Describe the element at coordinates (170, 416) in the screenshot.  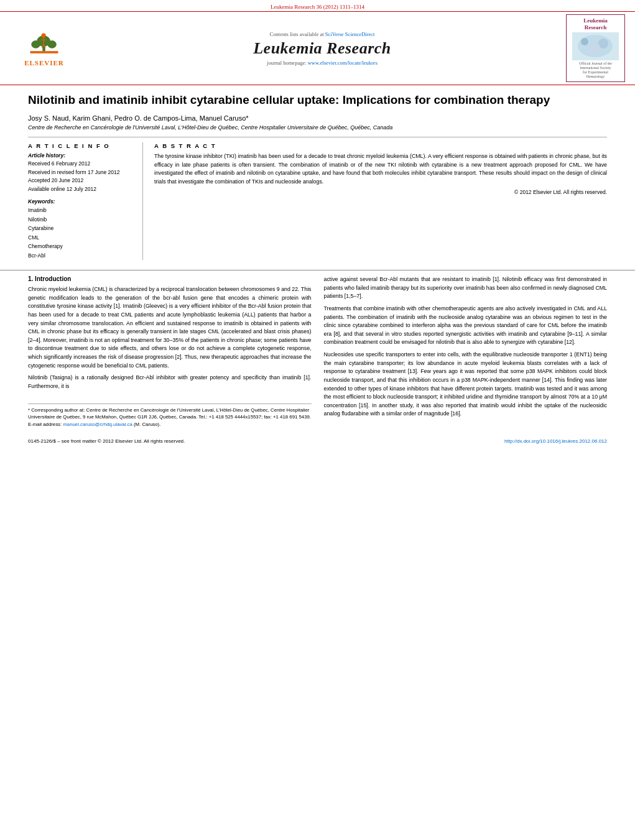
I see `footnote-area: * Corresponding author at: Centre de Rec…` at that location.